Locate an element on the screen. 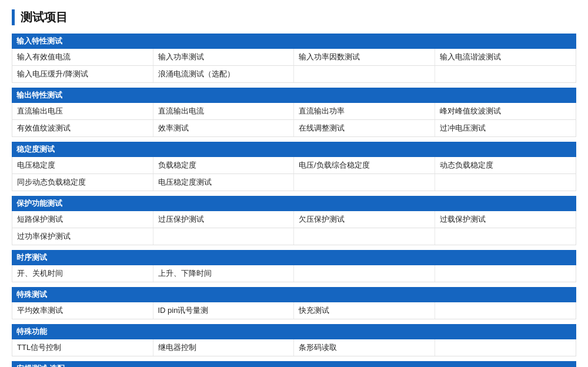 This screenshot has width=588, height=367. table-row: 输入有效值电流输入功率测试输入功率因数测试输入电流谐波测试 is located at coordinates (294, 58).